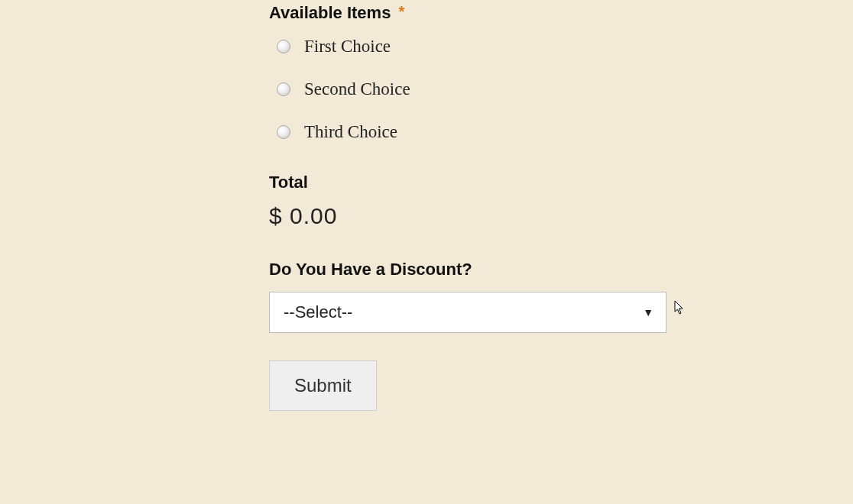 The image size is (853, 504). Describe the element at coordinates (648, 312) in the screenshot. I see `chevron-down-icon: ▼` at that location.